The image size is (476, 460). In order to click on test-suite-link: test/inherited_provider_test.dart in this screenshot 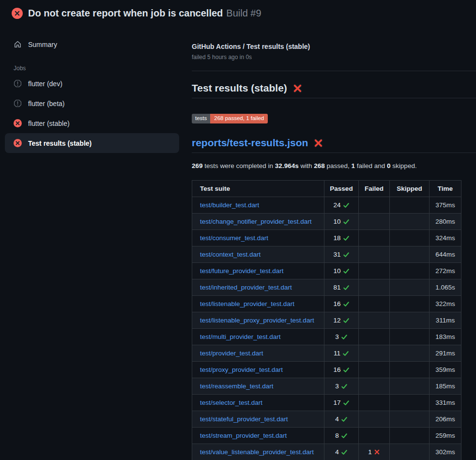, I will do `click(246, 288)`.